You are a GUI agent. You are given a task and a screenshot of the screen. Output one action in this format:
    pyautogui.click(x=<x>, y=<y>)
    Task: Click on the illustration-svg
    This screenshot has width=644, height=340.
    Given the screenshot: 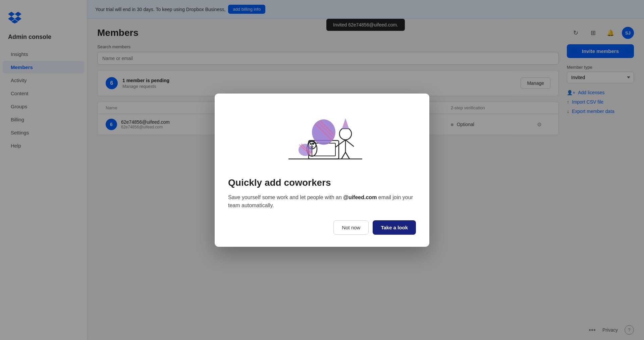 What is the action you would take?
    pyautogui.click(x=322, y=134)
    